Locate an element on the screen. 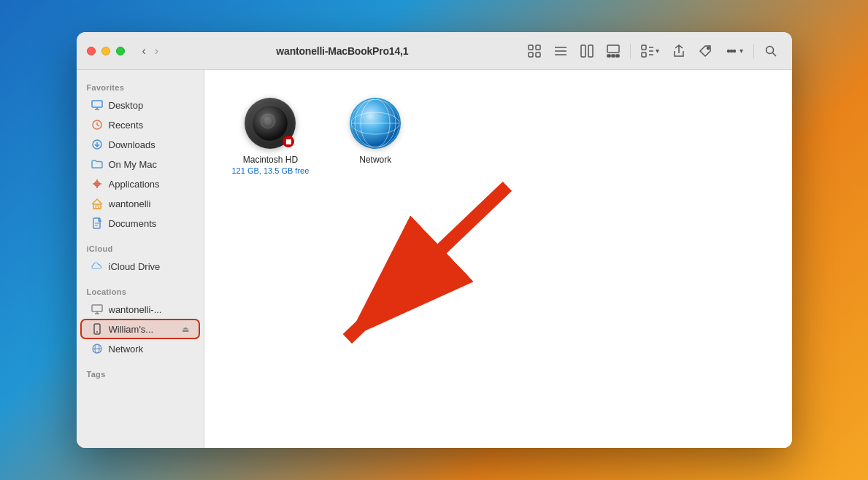 The width and height of the screenshot is (868, 480). share-icon is located at coordinates (679, 51).